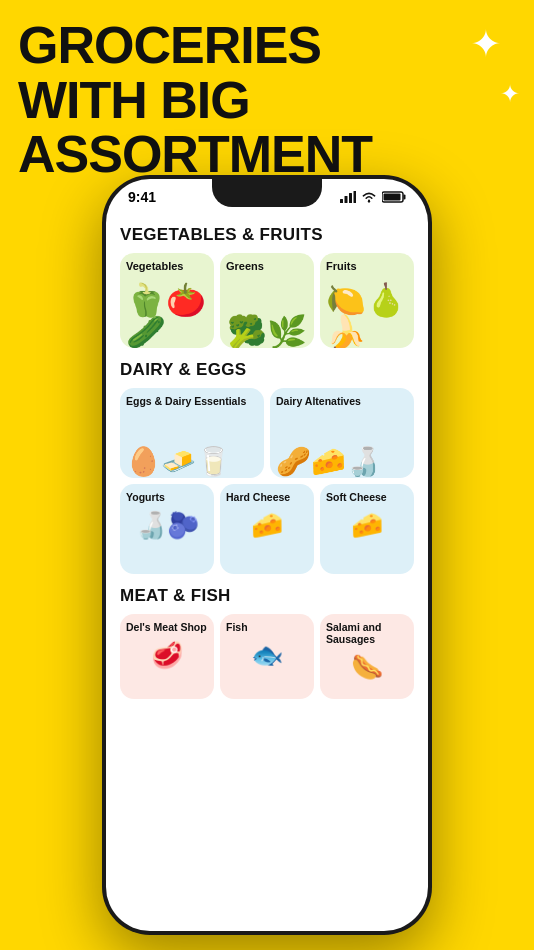 This screenshot has width=534, height=950. What do you see at coordinates (267, 497) in the screenshot?
I see `hard-cheese-label: Hard Cheese` at bounding box center [267, 497].